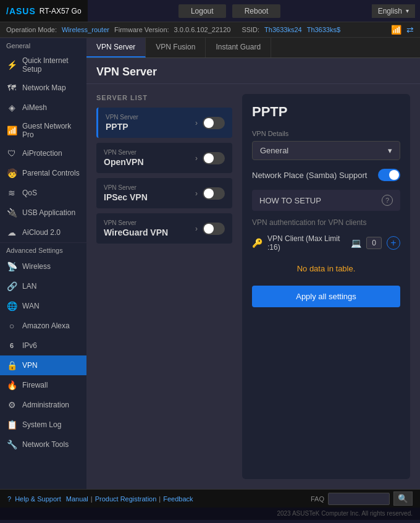 This screenshot has width=420, height=523. I want to click on add-client-button: +, so click(393, 243).